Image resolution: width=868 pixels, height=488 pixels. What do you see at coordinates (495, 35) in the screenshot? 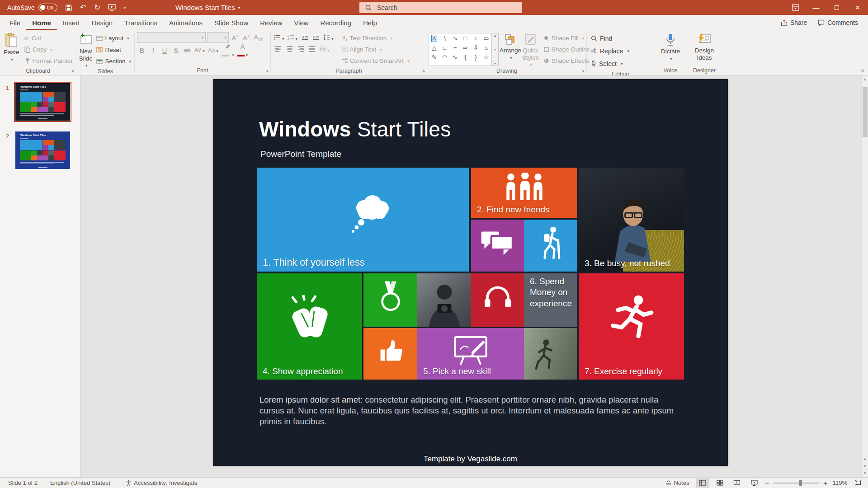
I see `shapes-scroll-up-icon: ▴` at bounding box center [495, 35].